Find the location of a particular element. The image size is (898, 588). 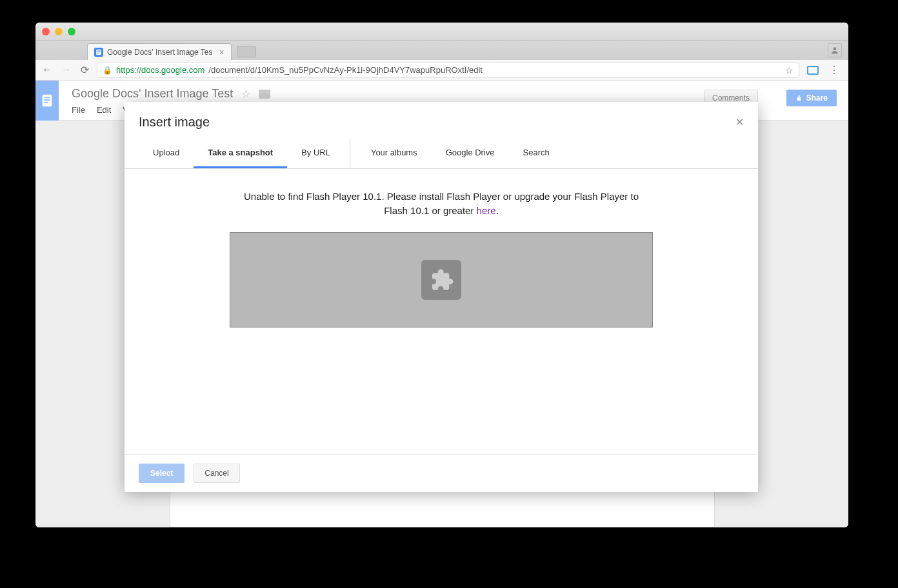

browser-toolbar: ← → ⟳ 🔒 https://docs.google.com/document… is located at coordinates (442, 70).